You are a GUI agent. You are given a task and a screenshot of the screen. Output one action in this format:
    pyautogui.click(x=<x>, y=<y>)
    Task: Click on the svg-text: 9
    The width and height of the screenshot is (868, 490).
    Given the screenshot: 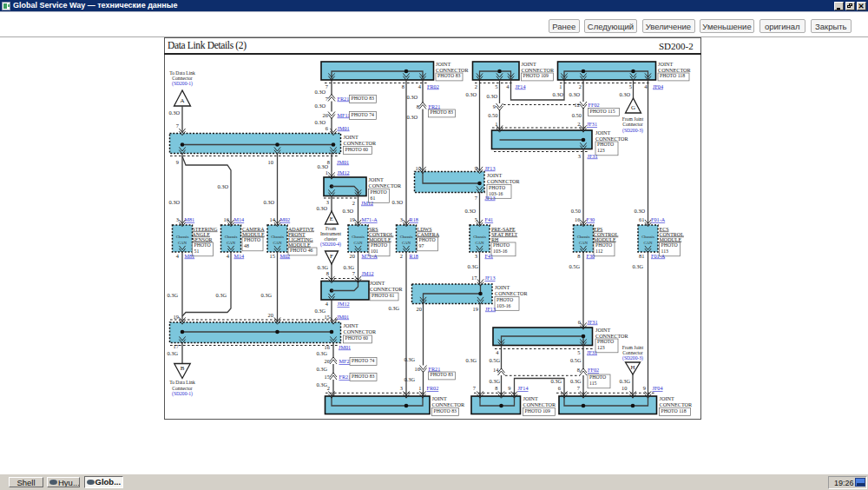 What is the action you would take?
    pyautogui.click(x=177, y=162)
    